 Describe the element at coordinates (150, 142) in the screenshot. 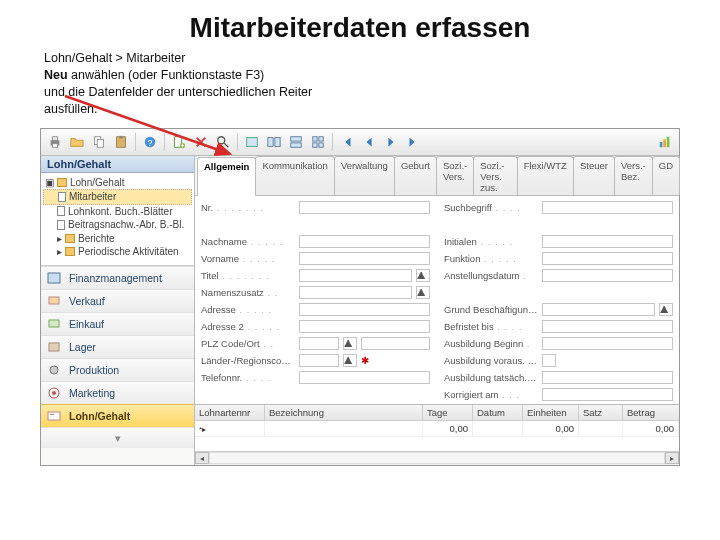

I see `help-button: ?` at that location.